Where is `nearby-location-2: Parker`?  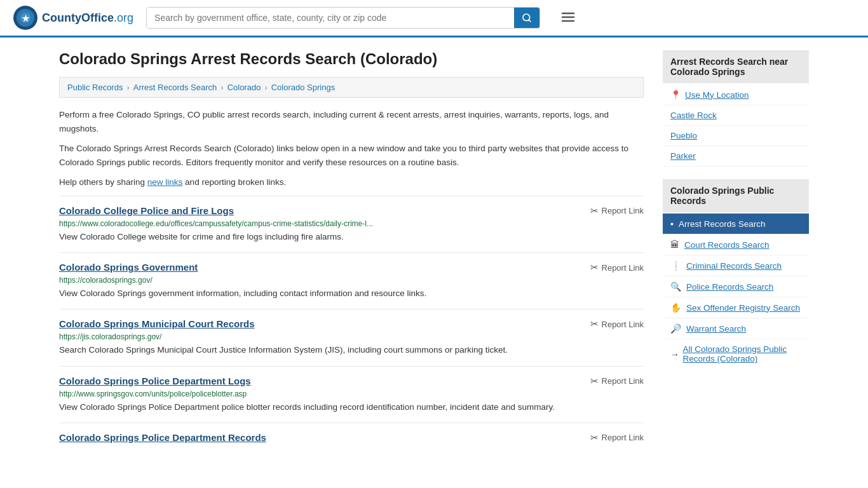 nearby-location-2: Parker is located at coordinates (736, 156).